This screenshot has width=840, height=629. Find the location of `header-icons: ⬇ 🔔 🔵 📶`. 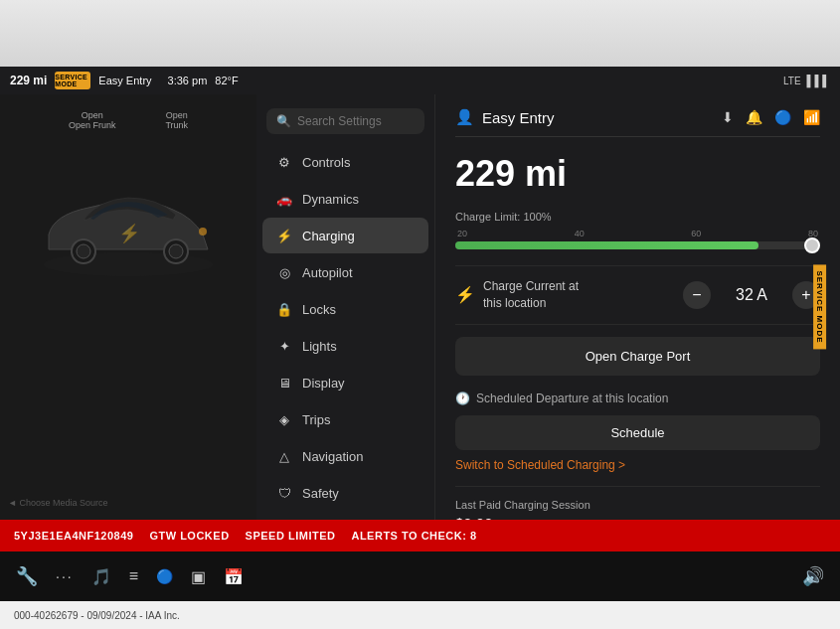

header-icons: ⬇ 🔔 🔵 📶 is located at coordinates (771, 117).